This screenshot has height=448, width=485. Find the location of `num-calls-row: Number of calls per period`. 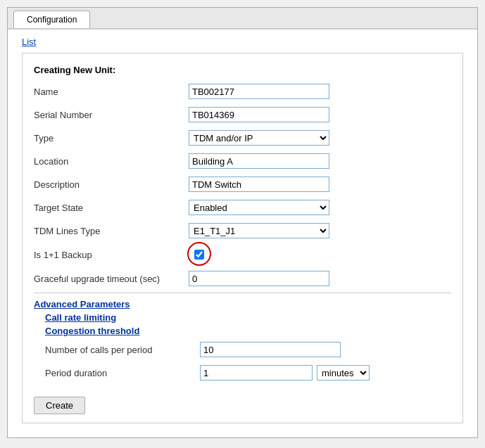

num-calls-row: Number of calls per period is located at coordinates (242, 350).